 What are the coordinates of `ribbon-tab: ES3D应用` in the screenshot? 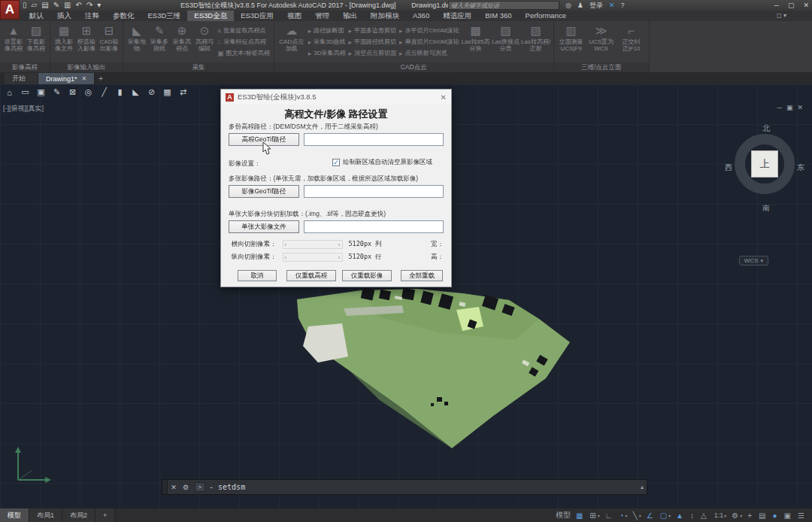 It's located at (257, 16).